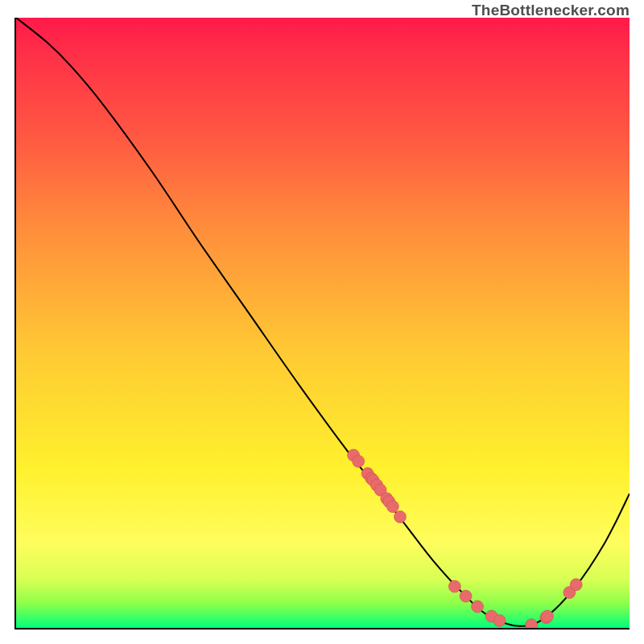 Image resolution: width=644 pixels, height=644 pixels. Describe the element at coordinates (551, 10) in the screenshot. I see `attribution-text: TheBottlenecker.com` at that location.